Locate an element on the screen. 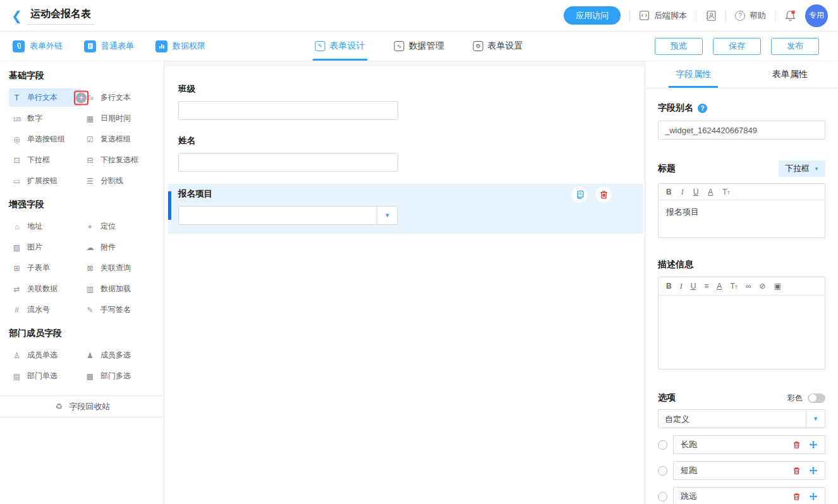 This screenshot has height=504, width=838. event-dropdown: ▼ is located at coordinates (288, 215).